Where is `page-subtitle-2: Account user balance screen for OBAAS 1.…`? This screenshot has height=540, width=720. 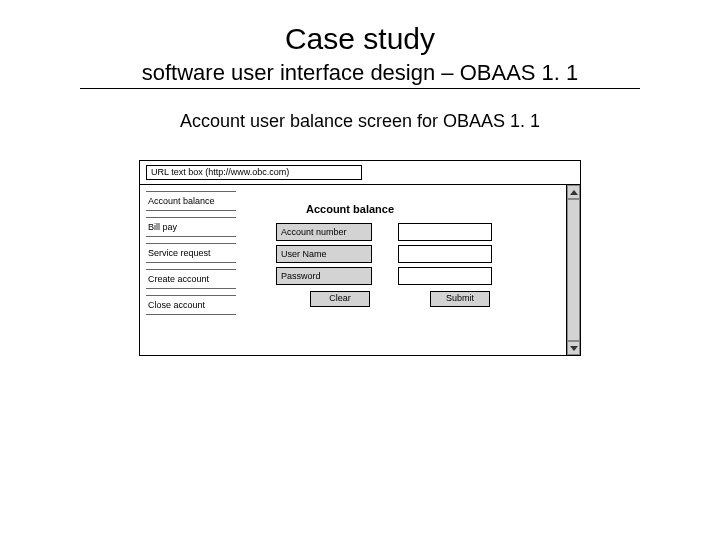 page-subtitle-2: Account user balance screen for OBAAS 1.… is located at coordinates (360, 122).